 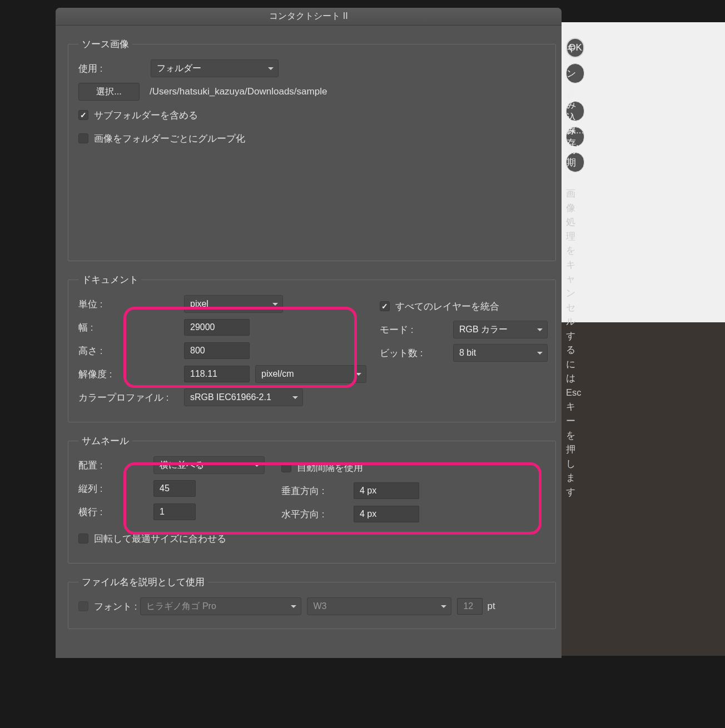 What do you see at coordinates (131, 328) in the screenshot?
I see `width-label: 幅 :` at bounding box center [131, 328].